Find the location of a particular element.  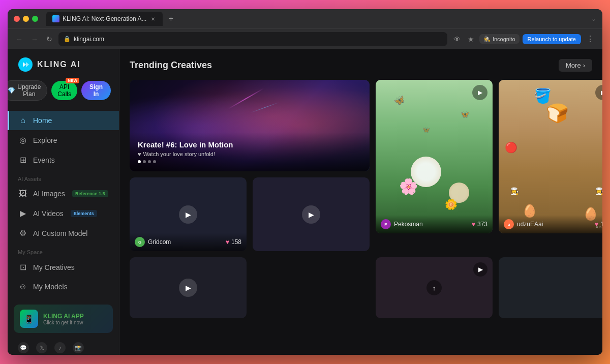

minimize-window-button is located at coordinates (26, 19).